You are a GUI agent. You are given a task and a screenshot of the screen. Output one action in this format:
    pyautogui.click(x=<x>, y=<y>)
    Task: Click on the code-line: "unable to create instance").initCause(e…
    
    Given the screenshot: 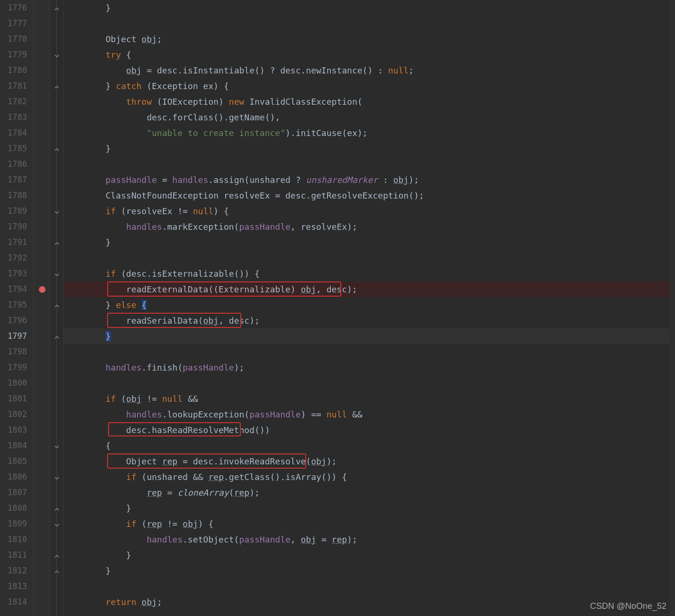 What is the action you would take?
    pyautogui.click(x=366, y=133)
    